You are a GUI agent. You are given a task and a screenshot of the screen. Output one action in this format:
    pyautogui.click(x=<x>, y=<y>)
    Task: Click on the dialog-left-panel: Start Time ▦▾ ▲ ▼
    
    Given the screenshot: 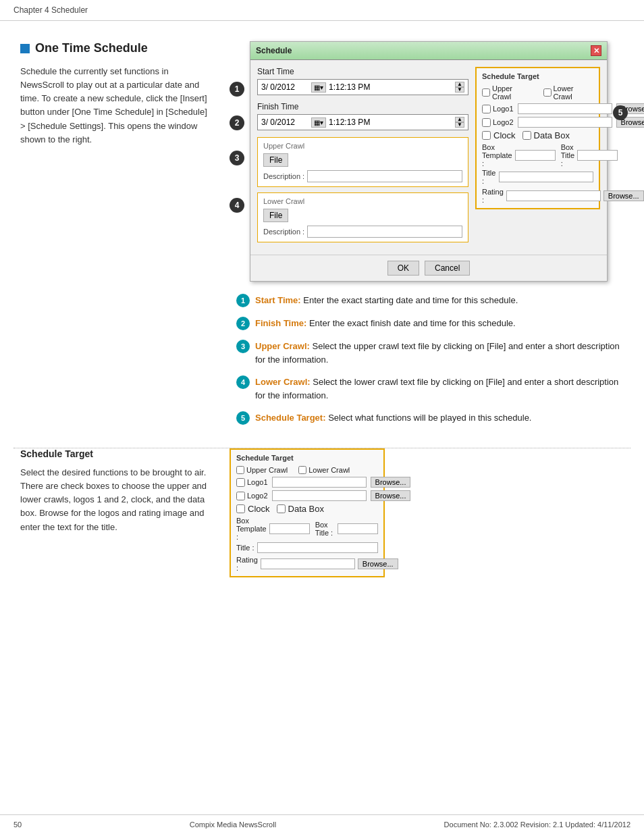 What is the action you would take?
    pyautogui.click(x=363, y=157)
    